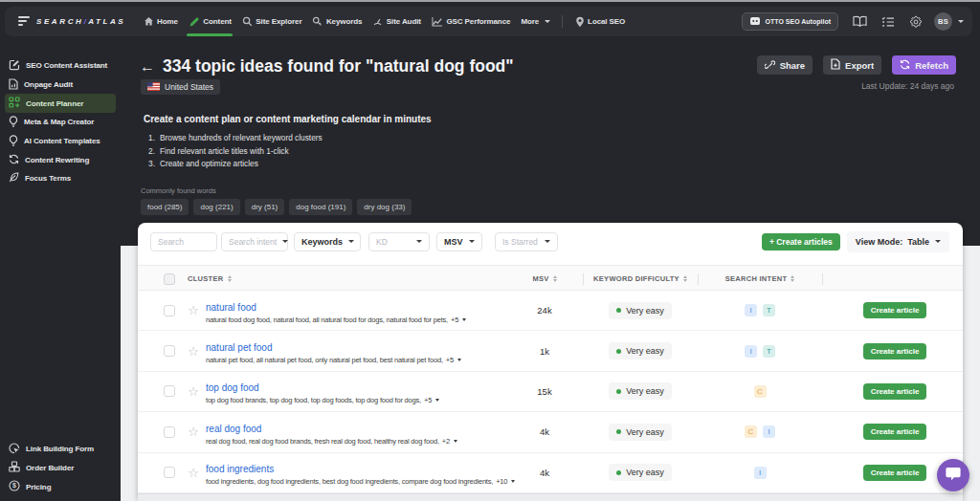 The height and width of the screenshot is (501, 980). I want to click on action-cell: Create article, so click(884, 432).